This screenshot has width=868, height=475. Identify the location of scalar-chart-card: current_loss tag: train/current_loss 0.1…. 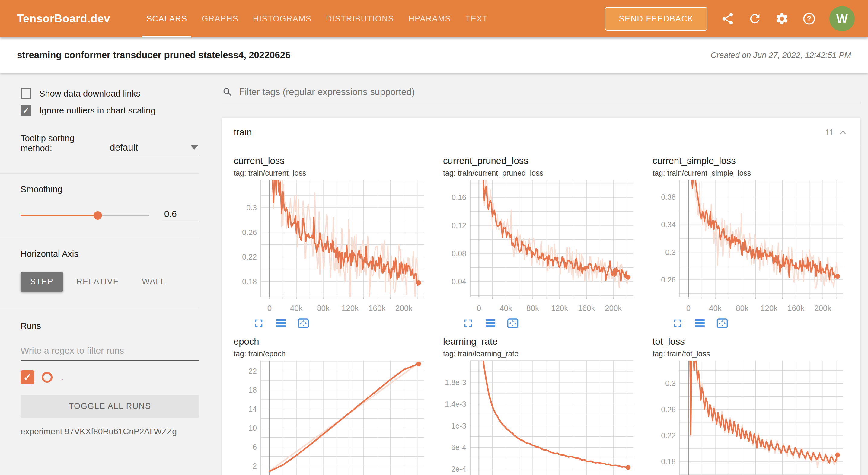
(332, 243).